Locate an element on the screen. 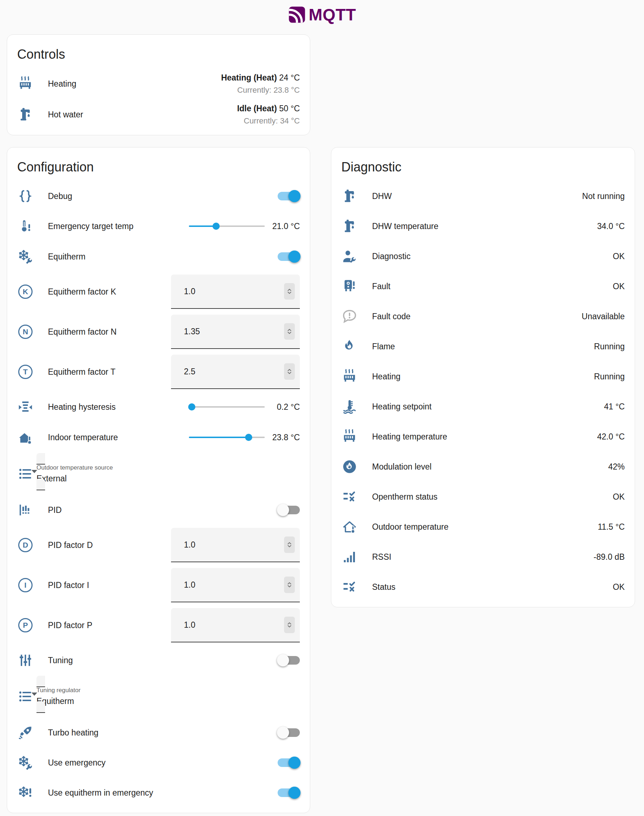 The width and height of the screenshot is (644, 816). config-row-tuning: Tuning is located at coordinates (158, 660).